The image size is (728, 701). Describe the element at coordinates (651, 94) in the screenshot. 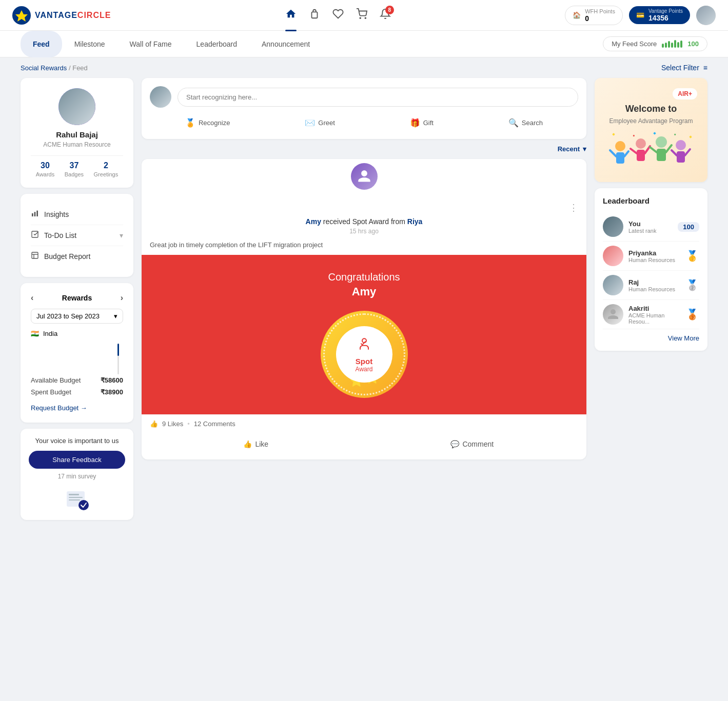

I see `air-logo-row: AIR+` at that location.